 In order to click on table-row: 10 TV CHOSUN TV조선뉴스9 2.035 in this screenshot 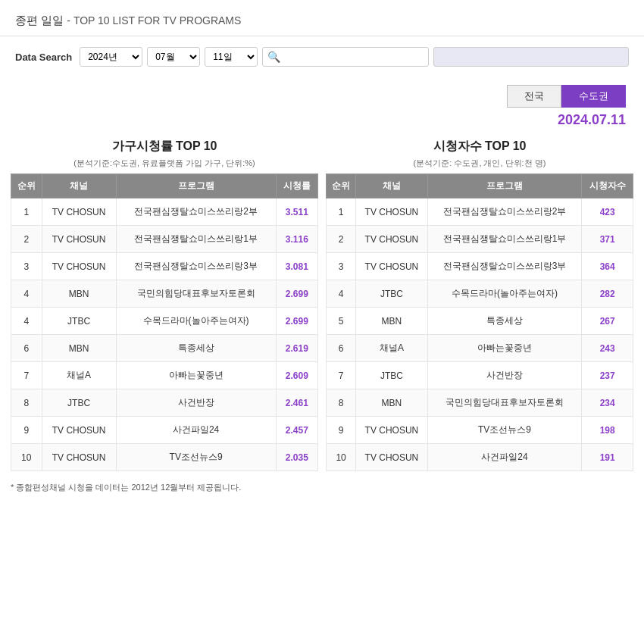, I will do `click(165, 458)`.